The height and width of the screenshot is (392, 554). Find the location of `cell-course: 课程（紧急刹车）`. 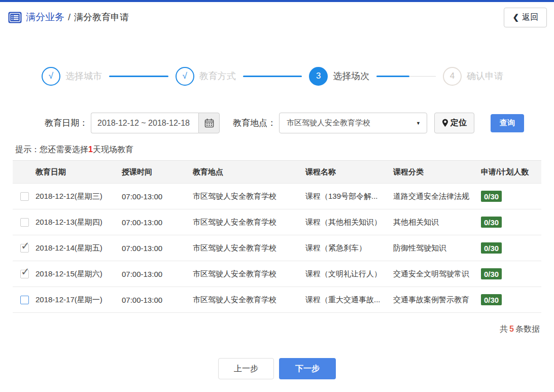

cell-course: 课程（紧急刹车） is located at coordinates (349, 248).